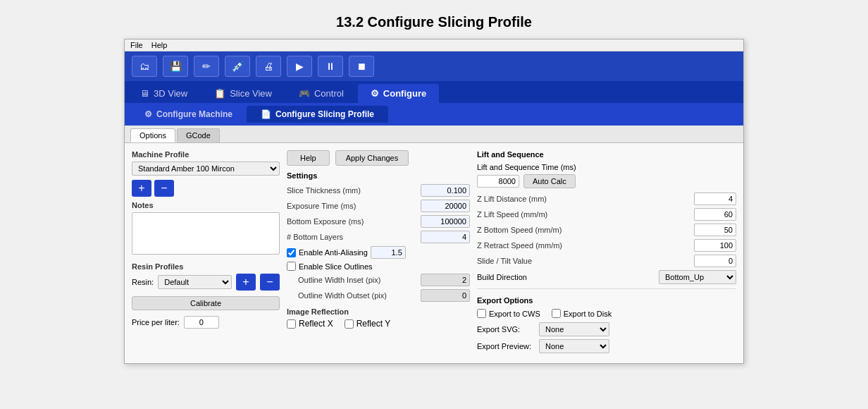 This screenshot has width=868, height=409. Describe the element at coordinates (574, 346) in the screenshot. I see `export-preview-select: None` at that location.